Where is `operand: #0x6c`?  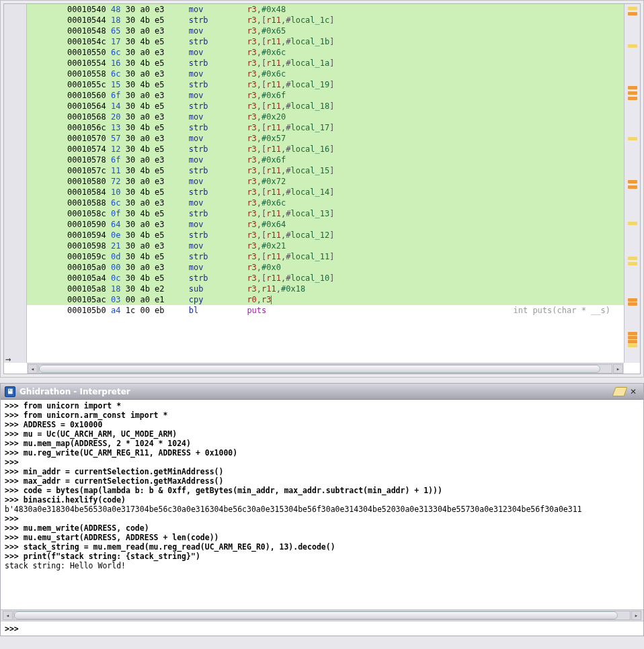
operand: #0x6c is located at coordinates (274, 52).